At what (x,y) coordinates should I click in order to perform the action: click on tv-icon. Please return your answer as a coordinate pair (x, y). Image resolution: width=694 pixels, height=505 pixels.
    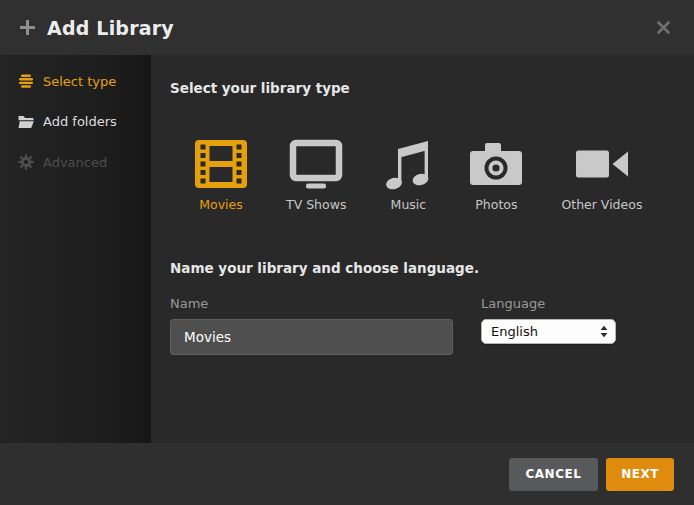
    Looking at the image, I should click on (316, 164).